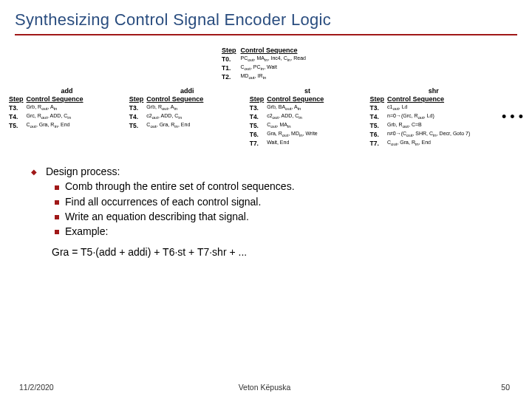 This screenshot has width=532, height=399. I want to click on step-cell: T2., so click(231, 77).